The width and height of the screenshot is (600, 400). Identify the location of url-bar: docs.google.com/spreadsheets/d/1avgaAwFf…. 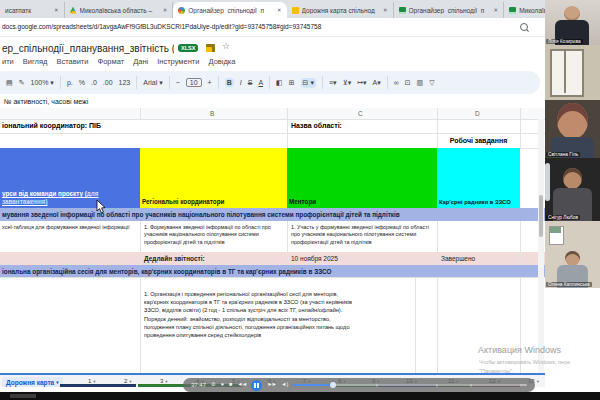
(272, 28).